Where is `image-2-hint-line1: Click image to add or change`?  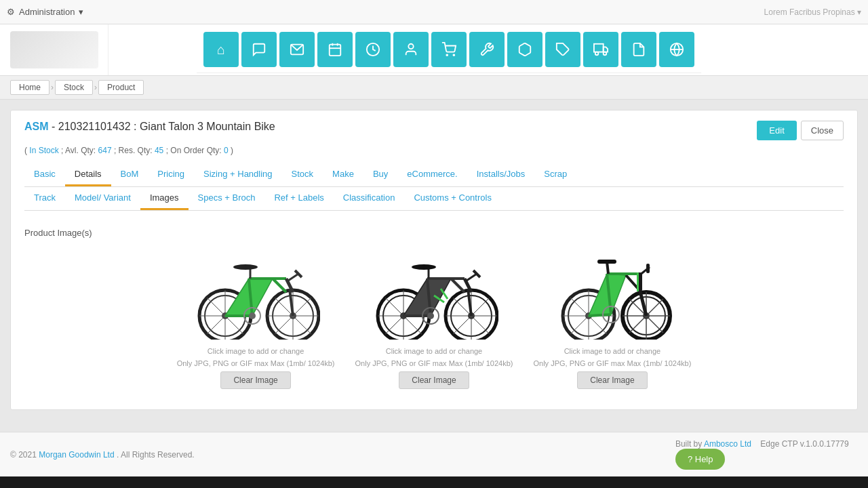
image-2-hint-line1: Click image to add or change is located at coordinates (434, 351).